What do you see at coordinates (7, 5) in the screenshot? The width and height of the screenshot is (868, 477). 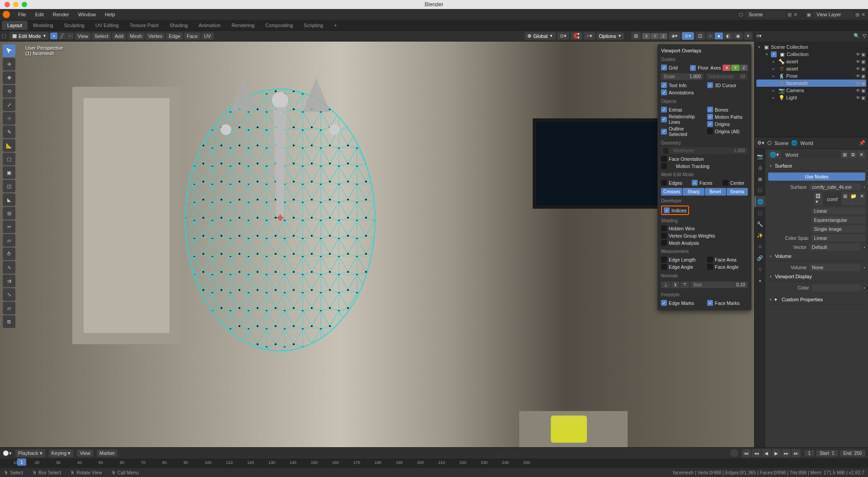 I see `close-window-button` at bounding box center [7, 5].